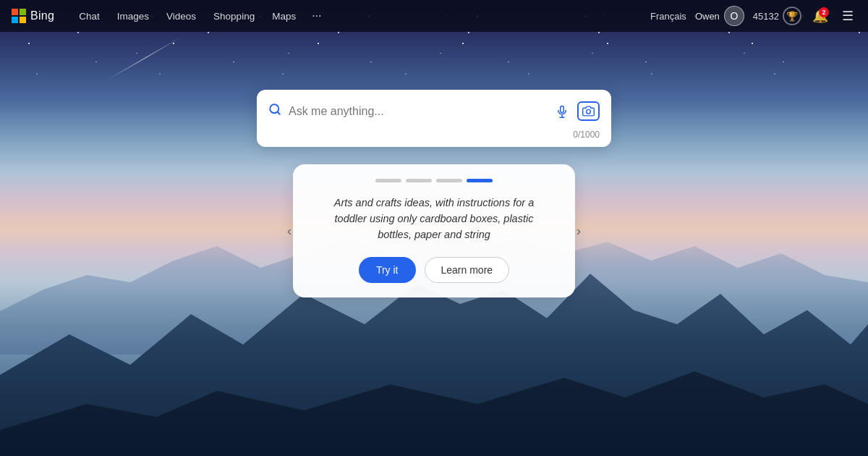 This screenshot has height=456, width=868. I want to click on visual-search-button, so click(589, 111).